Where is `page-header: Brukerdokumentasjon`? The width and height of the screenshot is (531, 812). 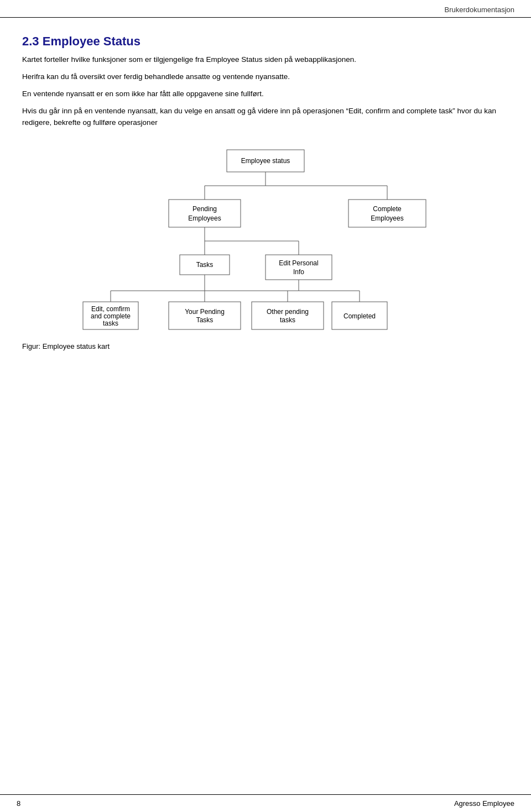 page-header: Brukerdokumentasjon is located at coordinates (266, 9).